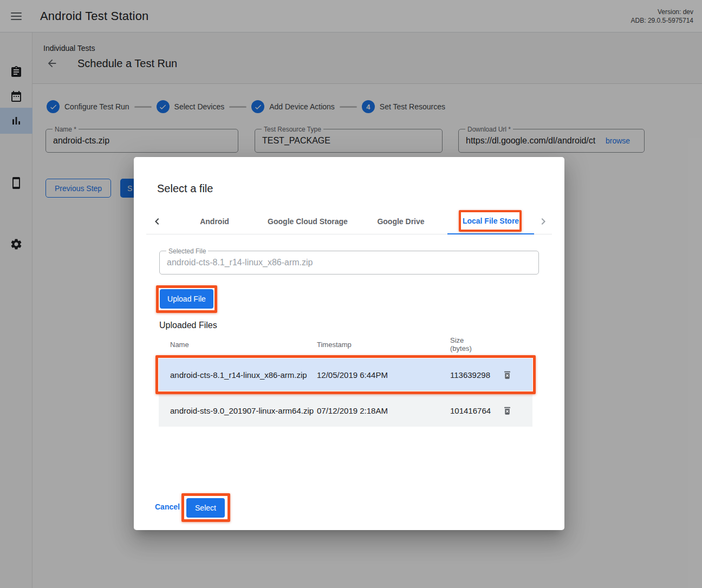 This screenshot has height=588, width=702. Describe the element at coordinates (185, 188) in the screenshot. I see `dialog-title: Select a file` at that location.